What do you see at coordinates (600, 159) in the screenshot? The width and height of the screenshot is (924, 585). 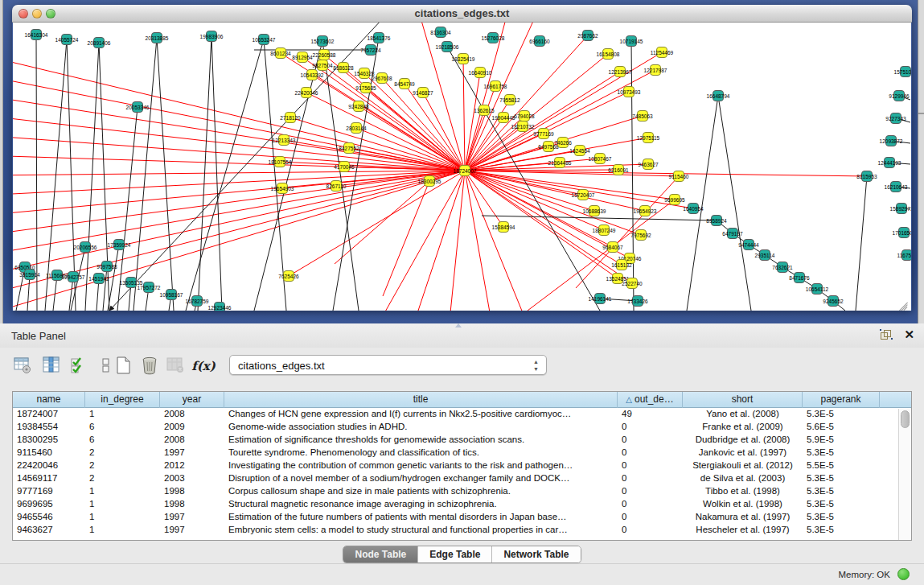 I see `graph-node: 10807467` at bounding box center [600, 159].